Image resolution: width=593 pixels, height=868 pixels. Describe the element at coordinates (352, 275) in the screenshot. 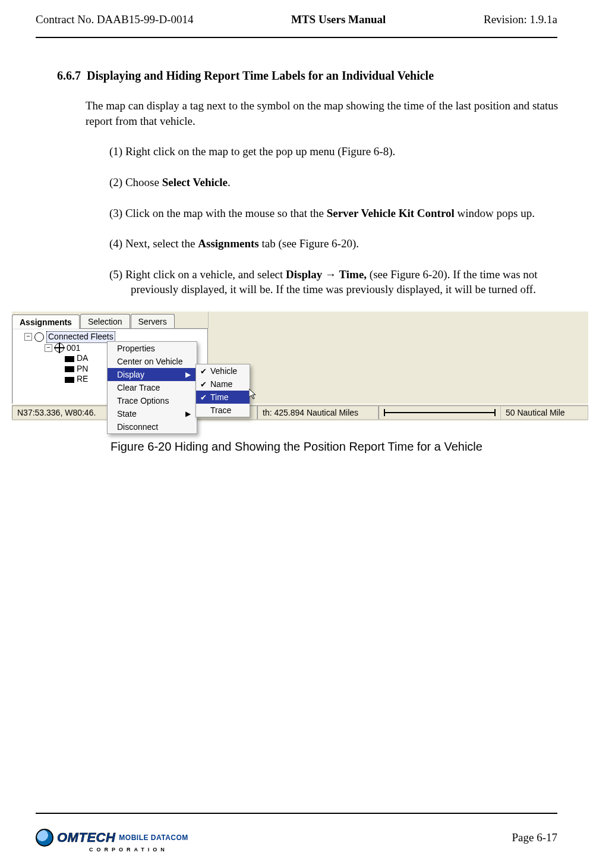

I see `step-5-time: Time,` at that location.